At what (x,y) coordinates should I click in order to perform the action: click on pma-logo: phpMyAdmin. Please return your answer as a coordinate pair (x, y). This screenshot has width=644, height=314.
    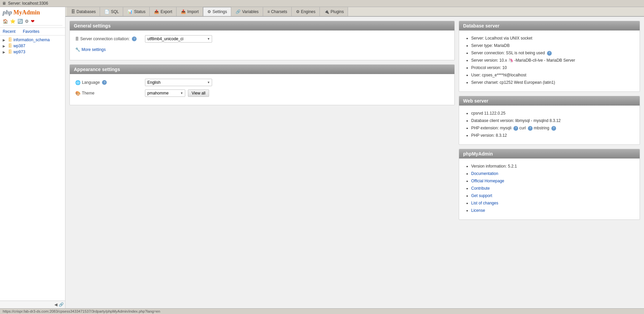
    Looking at the image, I should click on (33, 13).